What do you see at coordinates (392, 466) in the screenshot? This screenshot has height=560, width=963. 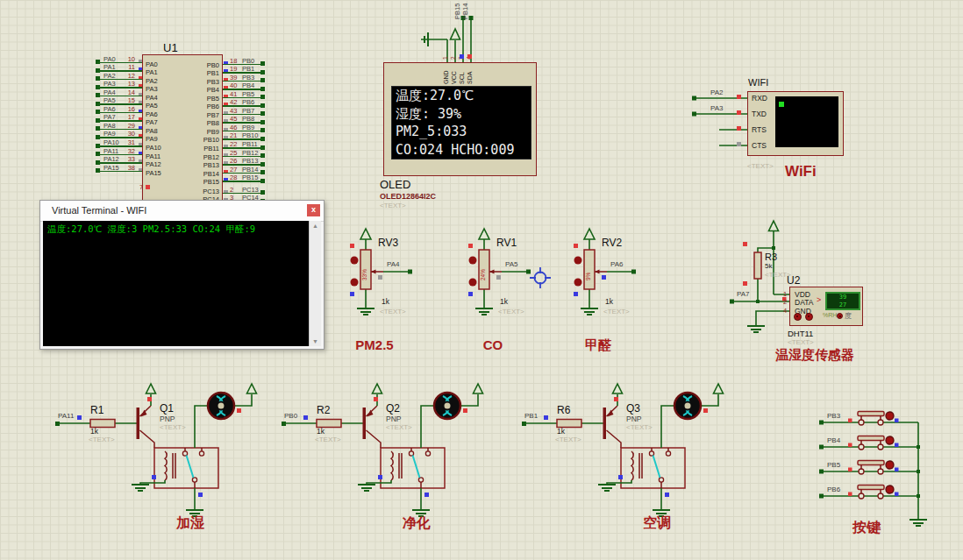 I see `relay-coil-icon` at bounding box center [392, 466].